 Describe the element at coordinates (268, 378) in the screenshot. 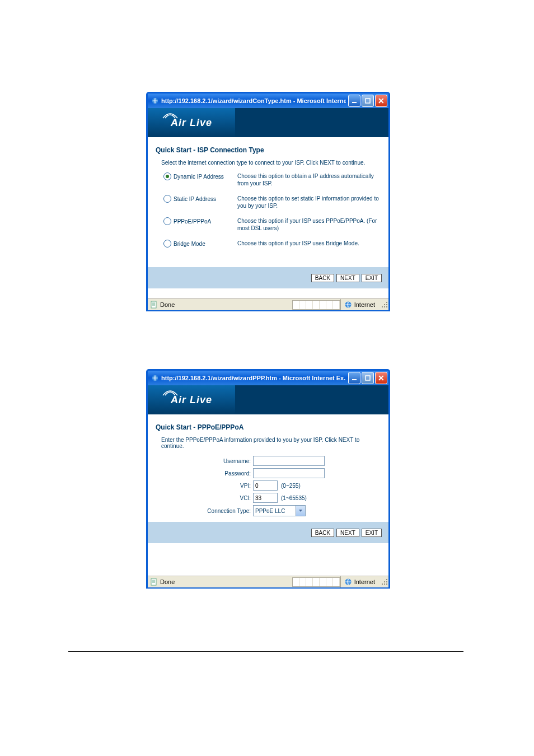

I see `titlebar: http://192.168.2.1/wizard/wizardPPP.htm …` at that location.